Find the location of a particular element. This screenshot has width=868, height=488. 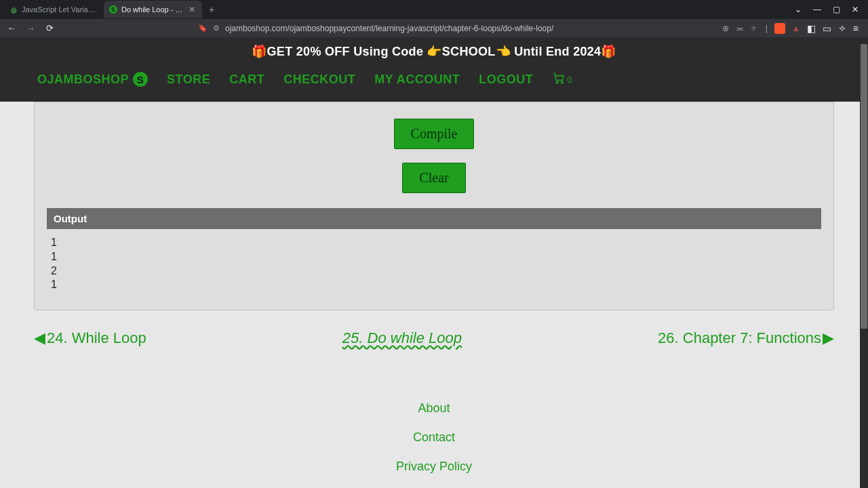

cart-icon is located at coordinates (559, 79).